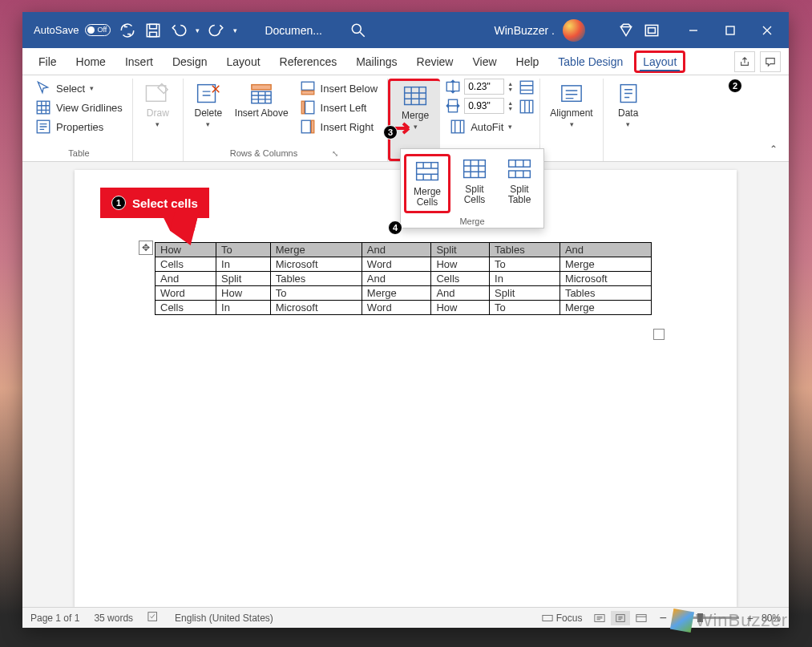 The image size is (812, 647). What do you see at coordinates (69, 127) in the screenshot?
I see `properties-button: Properties` at bounding box center [69, 127].